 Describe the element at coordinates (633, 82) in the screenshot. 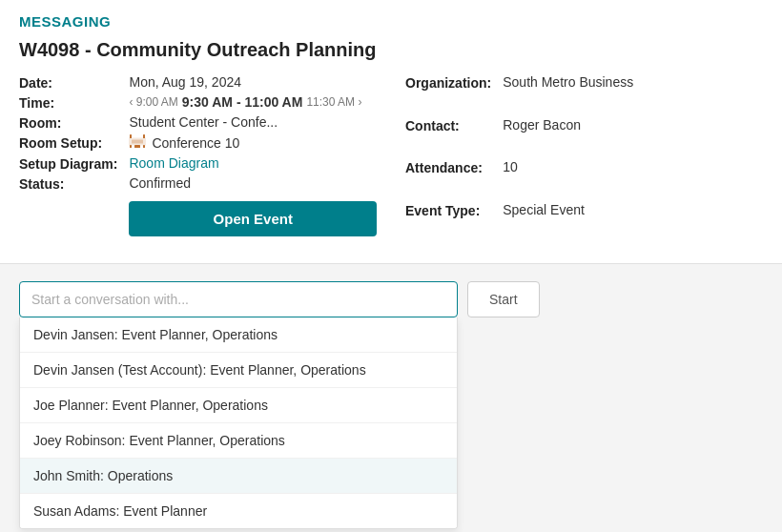

I see `org-value: South Metro Business` at that location.